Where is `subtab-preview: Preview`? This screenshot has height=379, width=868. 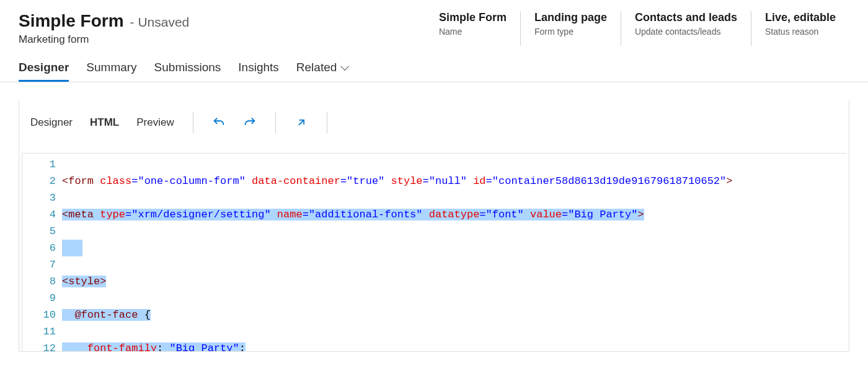
subtab-preview: Preview is located at coordinates (155, 123).